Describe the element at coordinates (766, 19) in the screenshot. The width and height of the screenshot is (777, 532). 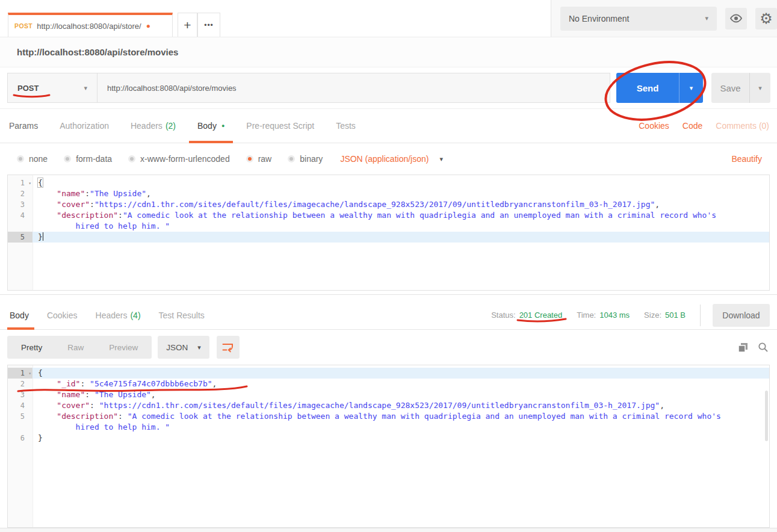
I see `settings-button: ⚙` at that location.